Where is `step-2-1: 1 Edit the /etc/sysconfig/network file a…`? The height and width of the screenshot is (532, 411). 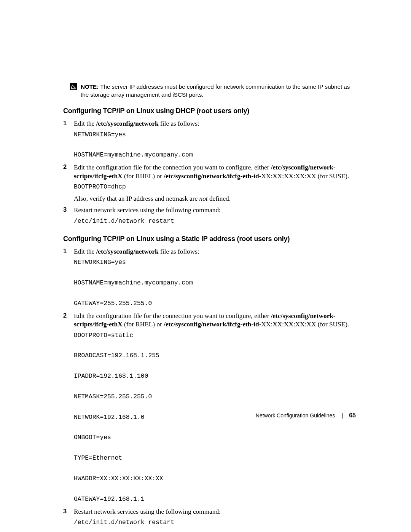
step-2-1: 1 Edit the /etc/sysconfig/network file a… is located at coordinates (209, 278).